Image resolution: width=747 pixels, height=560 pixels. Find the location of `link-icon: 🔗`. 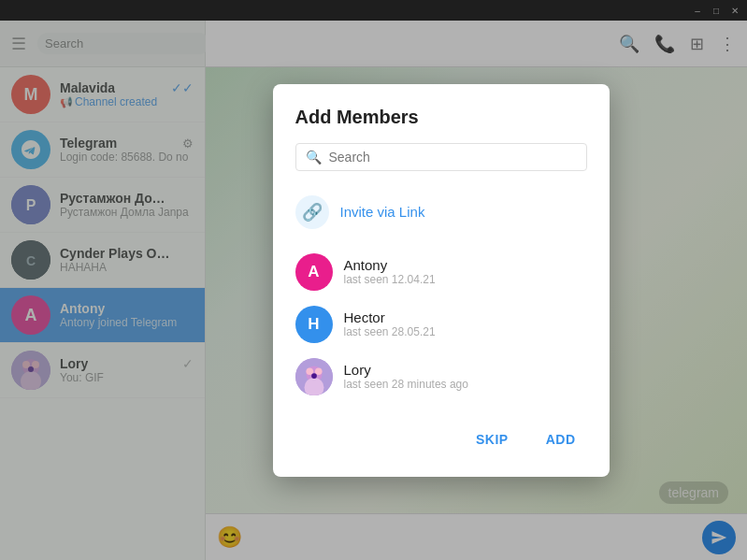

link-icon: 🔗 is located at coordinates (312, 212).